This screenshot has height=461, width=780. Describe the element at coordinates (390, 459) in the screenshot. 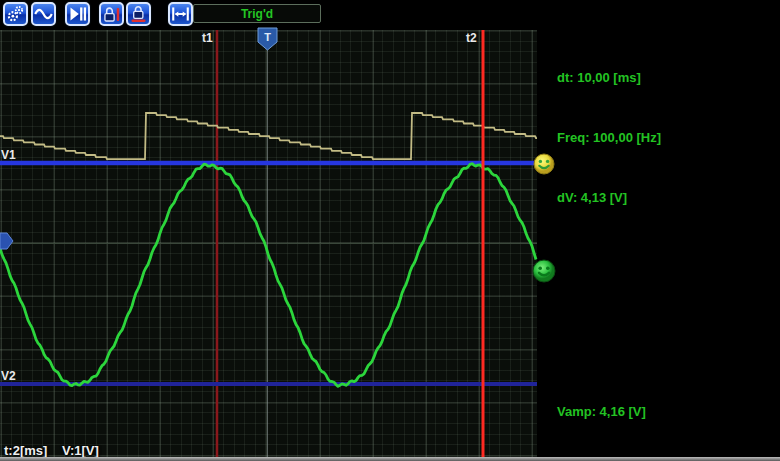

I see `bottom-edge-strip` at that location.